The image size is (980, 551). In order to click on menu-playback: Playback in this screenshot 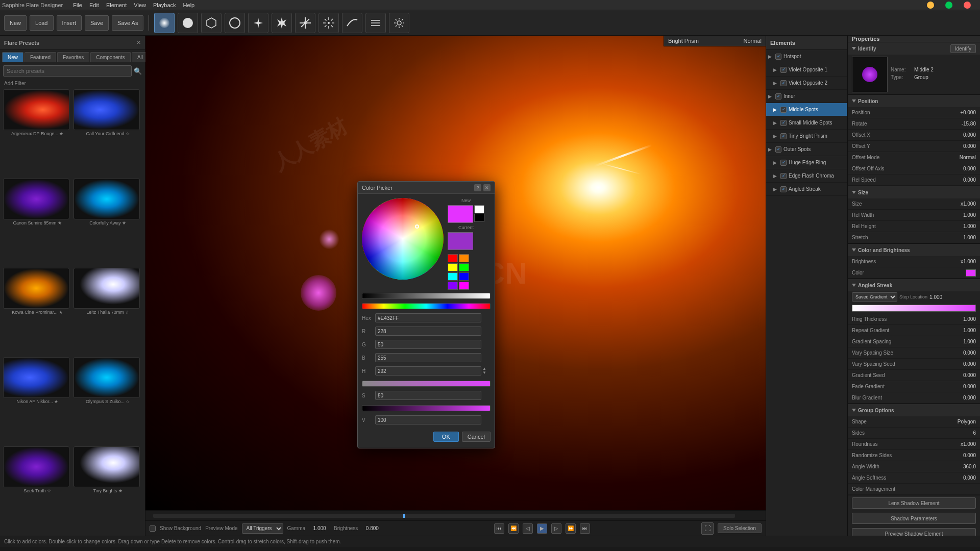, I will do `click(164, 5)`.